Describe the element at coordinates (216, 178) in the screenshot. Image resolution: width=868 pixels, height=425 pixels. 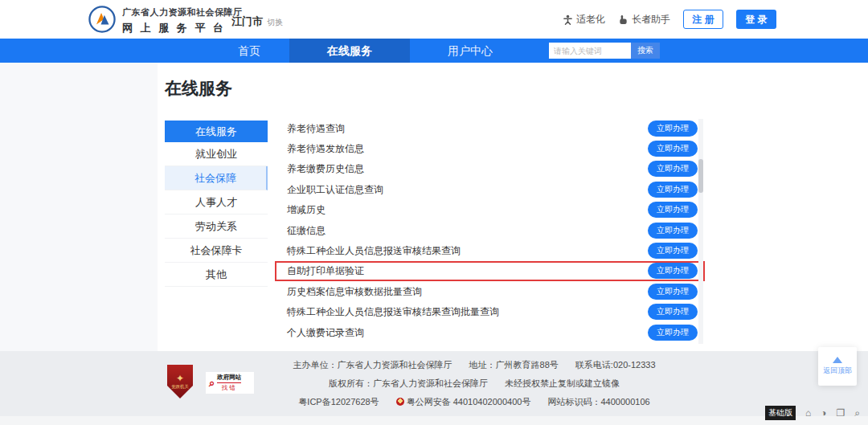
I see `sidebar-item-social-security: 社会保障` at that location.